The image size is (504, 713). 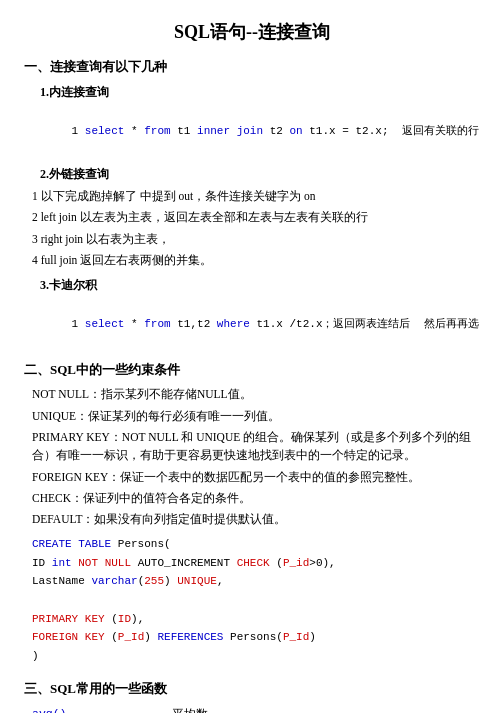 I want to click on sub2-label: 2.外链接查询, so click(x=260, y=174).